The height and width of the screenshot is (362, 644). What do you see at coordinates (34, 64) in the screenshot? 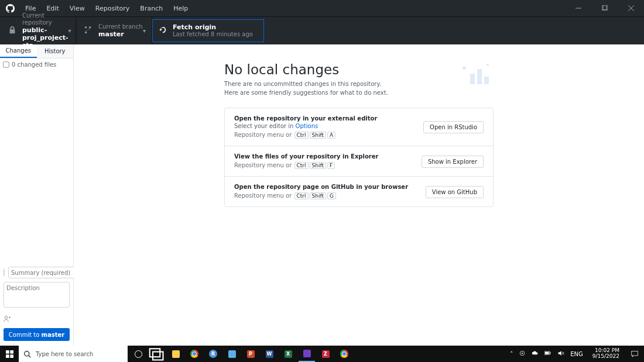
I see `changed-files-count: 0 changed files` at bounding box center [34, 64].